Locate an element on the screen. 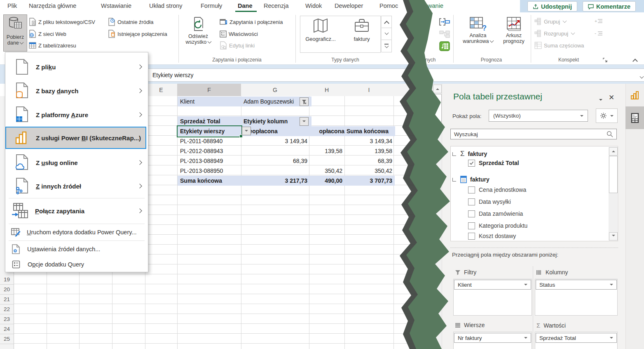 Image resolution: width=644 pixels, height=349 pixels. chip-label: Nr faktury is located at coordinates (470, 338).